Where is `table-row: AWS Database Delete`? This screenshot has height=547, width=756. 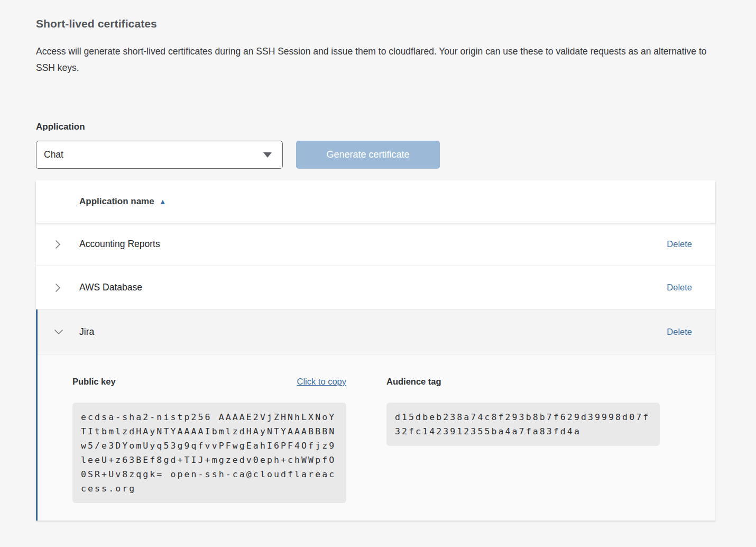 table-row: AWS Database Delete is located at coordinates (375, 288).